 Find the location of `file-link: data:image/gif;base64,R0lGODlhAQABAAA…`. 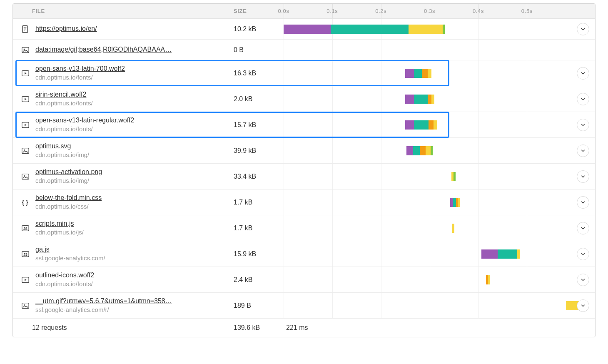

file-link: data:image/gif;base64,R0lGODlhAQABAAA… is located at coordinates (103, 50).